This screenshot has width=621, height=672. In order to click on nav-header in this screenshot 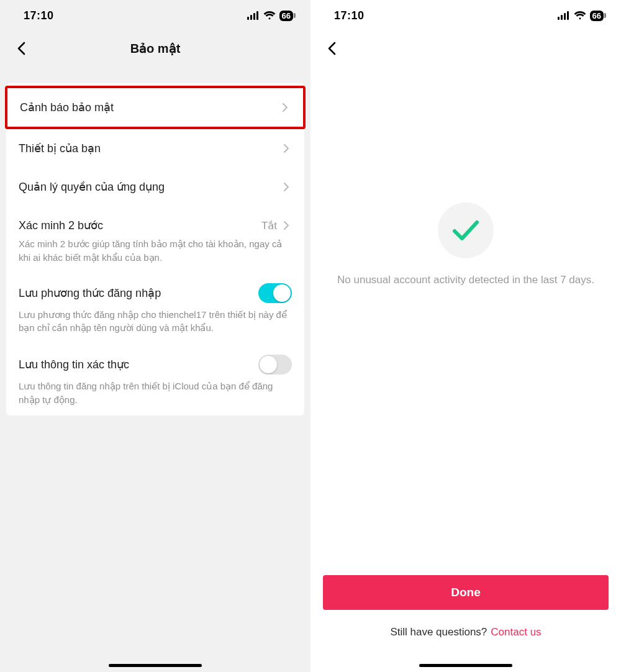, I will do `click(466, 48)`.